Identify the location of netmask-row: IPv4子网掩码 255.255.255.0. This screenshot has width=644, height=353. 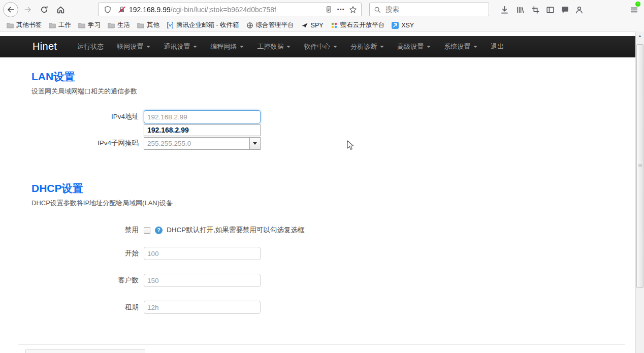
(130, 143).